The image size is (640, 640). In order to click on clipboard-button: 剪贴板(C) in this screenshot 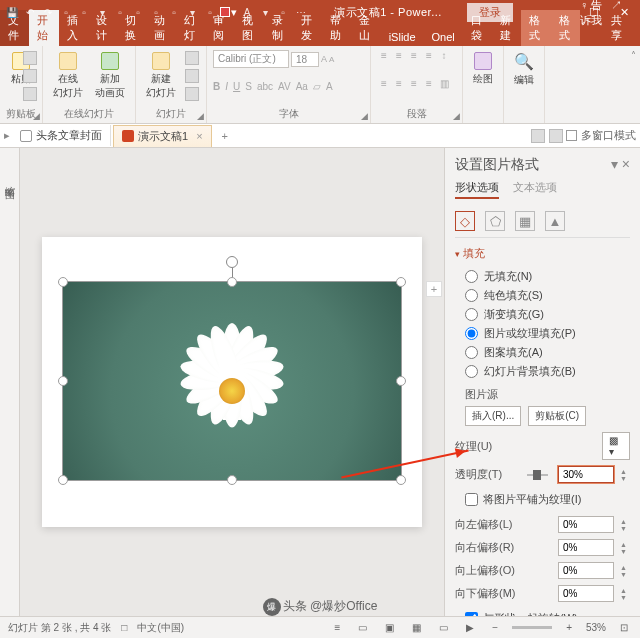, I will do `click(557, 416)`.